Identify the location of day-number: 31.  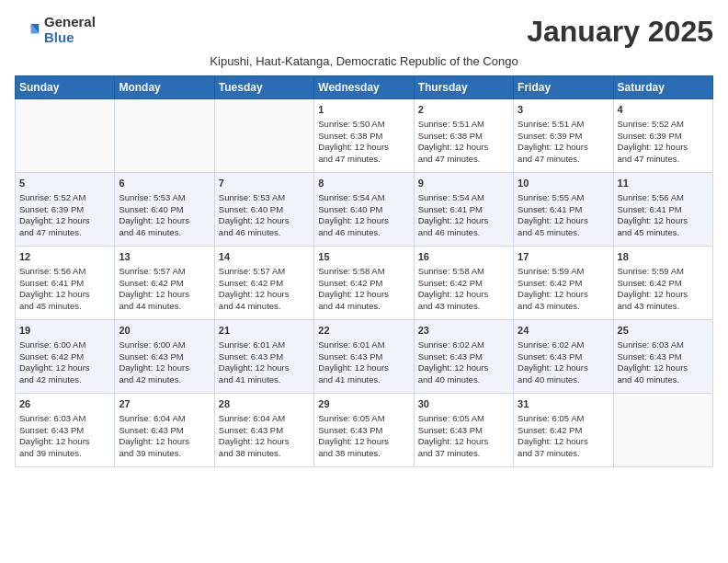
(563, 405).